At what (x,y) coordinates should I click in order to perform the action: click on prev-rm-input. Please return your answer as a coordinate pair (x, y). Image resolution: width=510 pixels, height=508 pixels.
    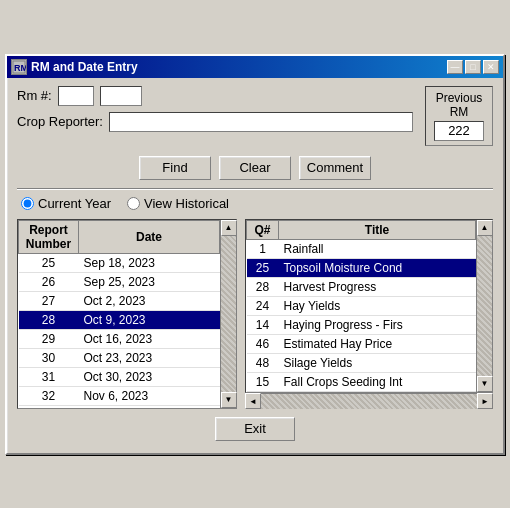
    Looking at the image, I should click on (459, 131).